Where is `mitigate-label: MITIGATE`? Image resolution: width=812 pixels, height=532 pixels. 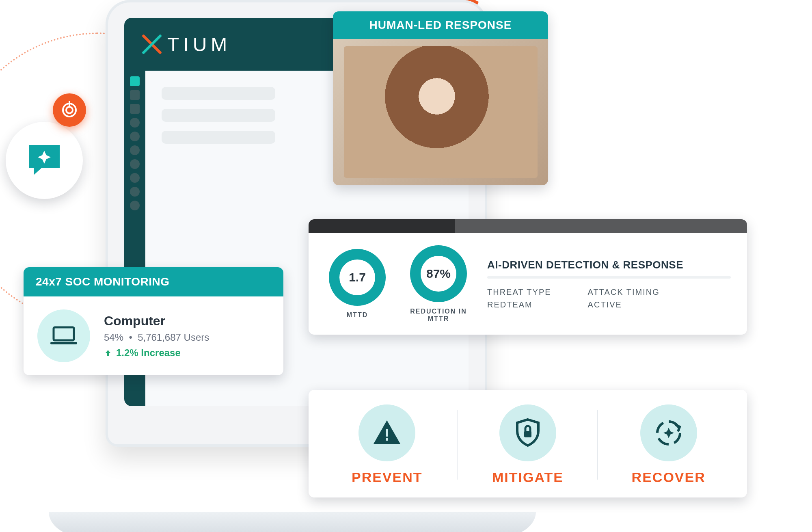
mitigate-label: MITIGATE is located at coordinates (528, 478).